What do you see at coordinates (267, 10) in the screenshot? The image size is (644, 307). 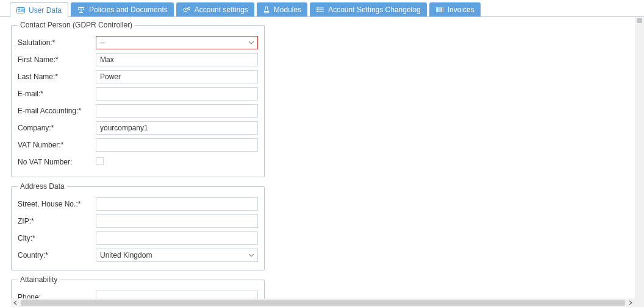 I see `flask-icon` at bounding box center [267, 10].